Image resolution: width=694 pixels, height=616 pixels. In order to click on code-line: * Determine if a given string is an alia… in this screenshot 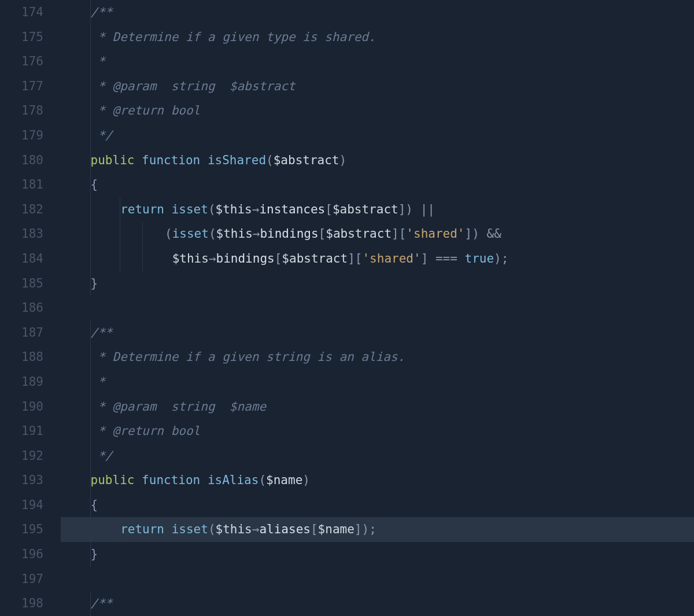, I will do `click(377, 357)`.